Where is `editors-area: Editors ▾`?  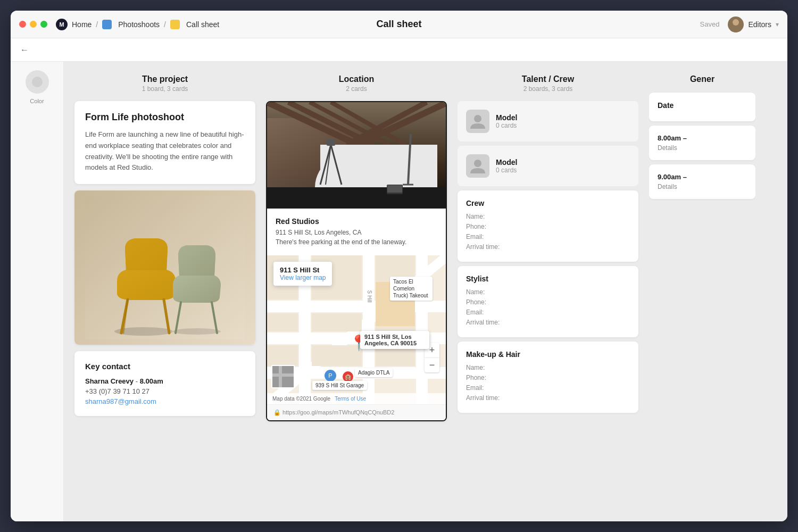
editors-area: Editors ▾ is located at coordinates (753, 24).